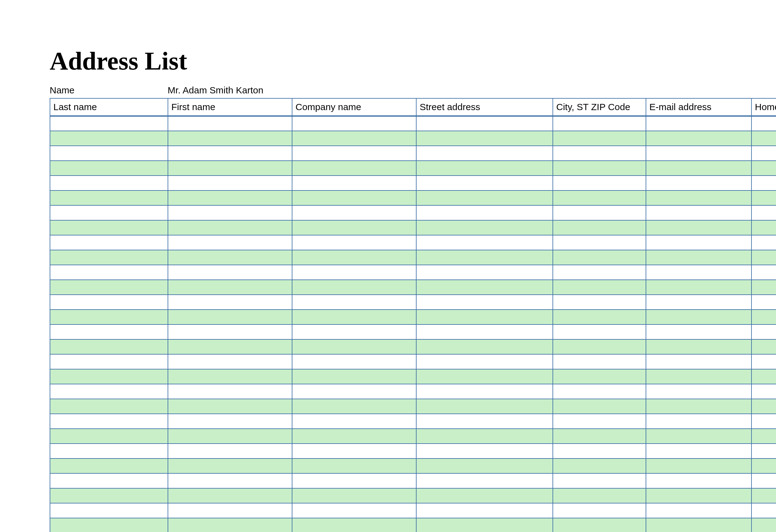  Describe the element at coordinates (413, 61) in the screenshot. I see `page-title: Address List` at that location.